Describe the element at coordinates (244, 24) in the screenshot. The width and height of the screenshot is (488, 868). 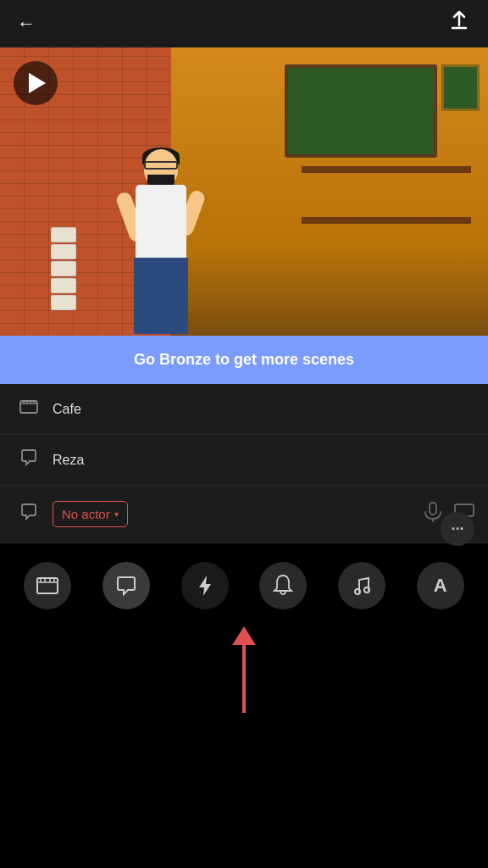
I see `header: ←` at that location.